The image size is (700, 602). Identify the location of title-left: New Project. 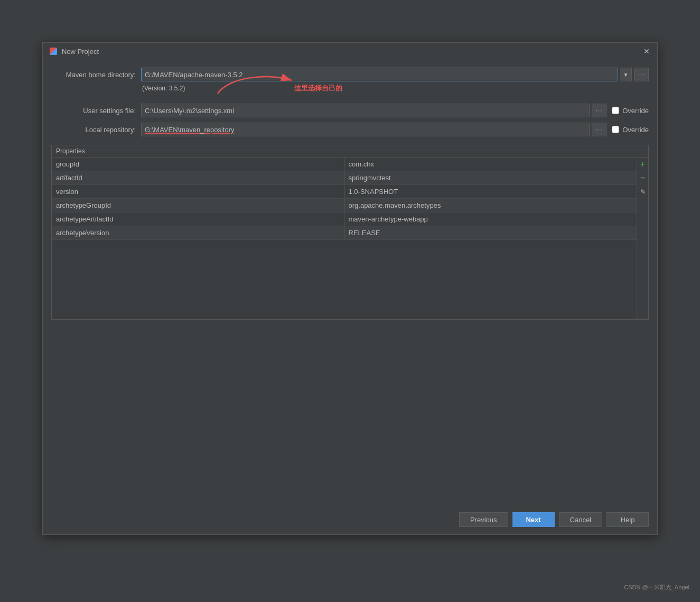
(74, 51).